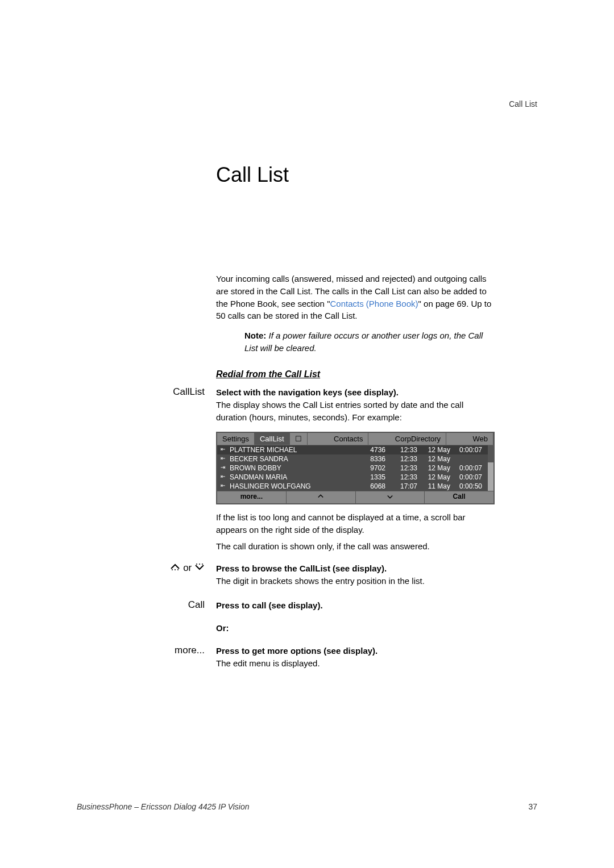 Image resolution: width=614 pixels, height=868 pixels. What do you see at coordinates (355, 298) in the screenshot?
I see `intro-paragraph: Your incoming calls (answered, missed an…` at bounding box center [355, 298].